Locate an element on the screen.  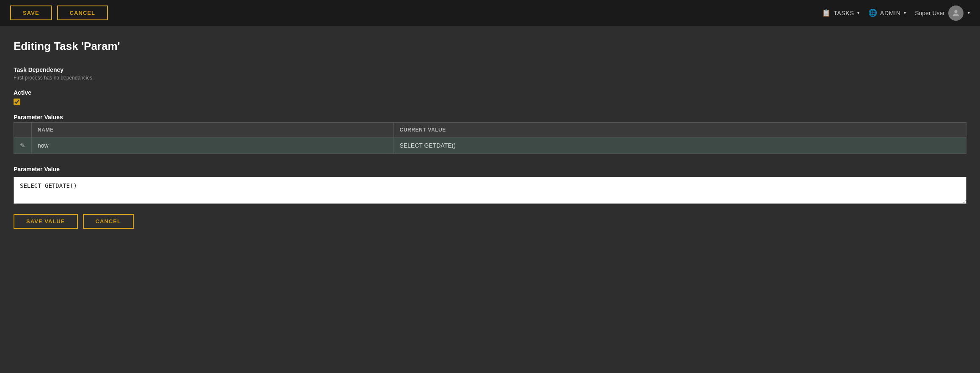
page-title: Editing Task 'Param' is located at coordinates (490, 47).